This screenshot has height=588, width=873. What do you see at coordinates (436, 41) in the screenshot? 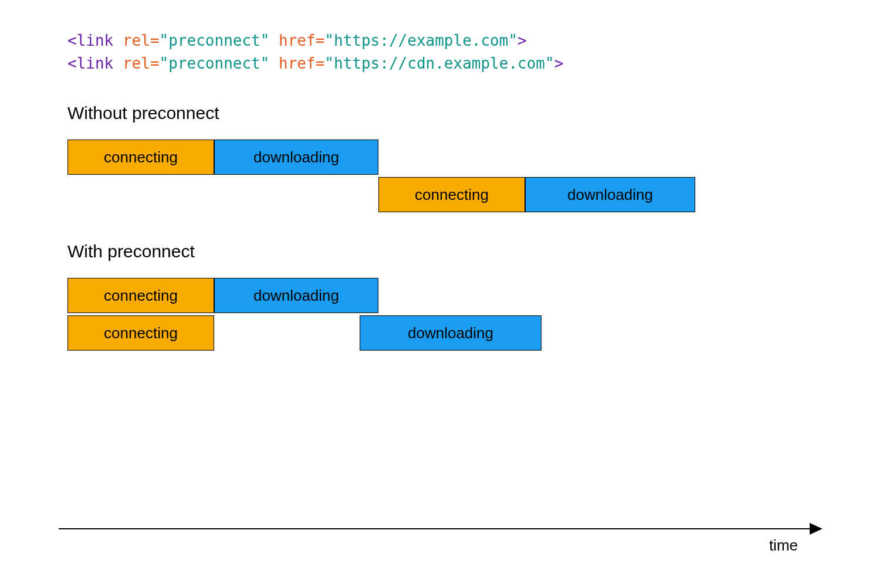
I see `code-line: <link rel="preconnect" href="https://exa…` at bounding box center [436, 41].